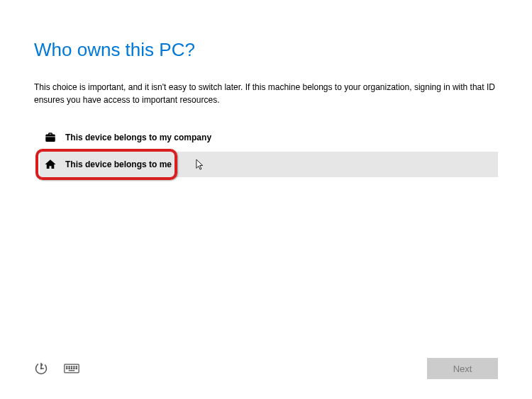 This screenshot has width=532, height=399. What do you see at coordinates (270, 151) in the screenshot?
I see `ownership-options: This device belongs to my company This d…` at bounding box center [270, 151].